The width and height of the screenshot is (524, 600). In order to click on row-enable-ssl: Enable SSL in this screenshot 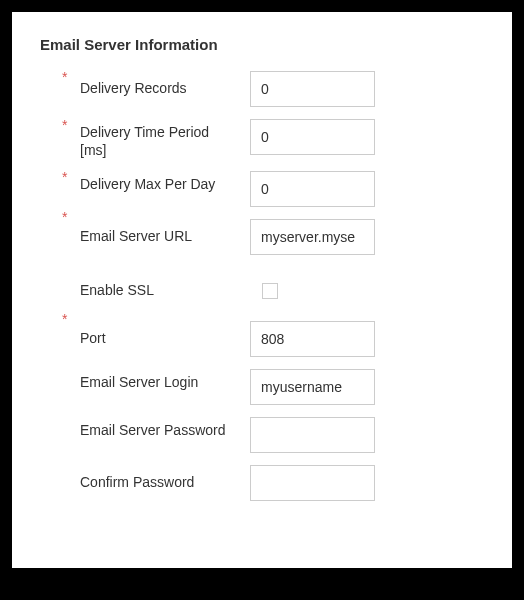, I will do `click(262, 288)`.